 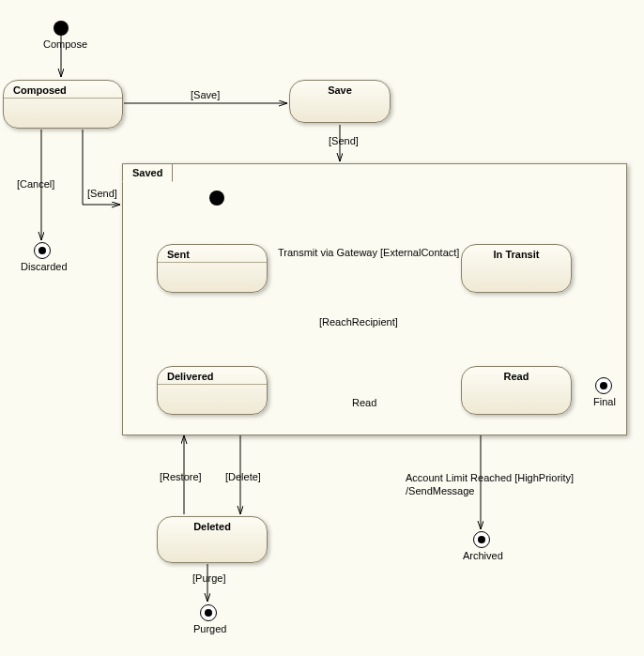 I want to click on final-purged, so click(x=208, y=613).